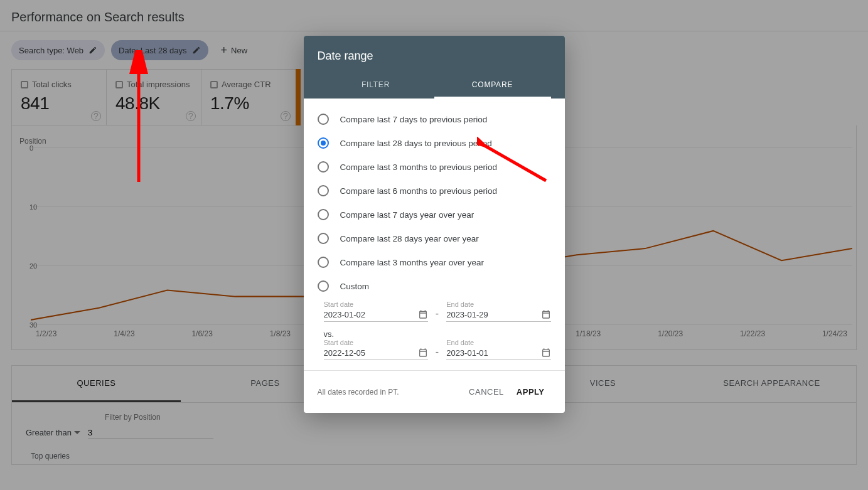  I want to click on dialog-footnote: All dates recorded in PT., so click(390, 392).